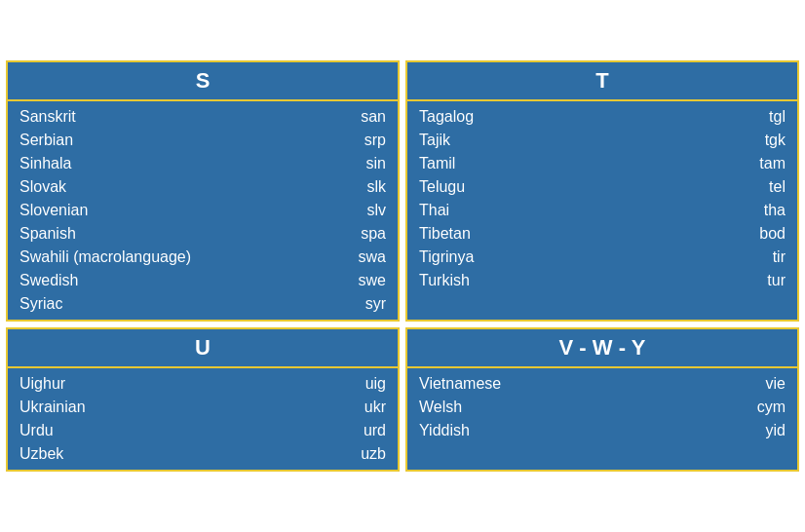  Describe the element at coordinates (375, 407) in the screenshot. I see `lang-code: ukr` at that location.